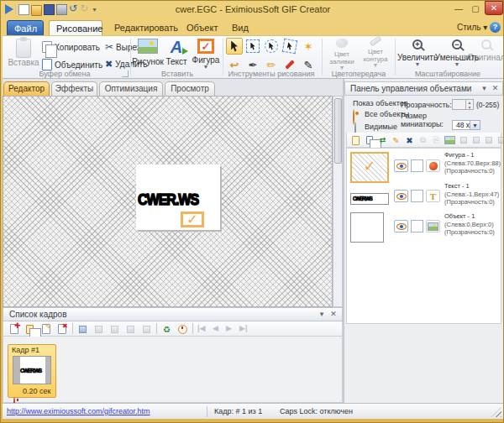  I want to click on ribbon: Вставка Копировать Объединить ✂ Вырезать…, so click(253, 57).